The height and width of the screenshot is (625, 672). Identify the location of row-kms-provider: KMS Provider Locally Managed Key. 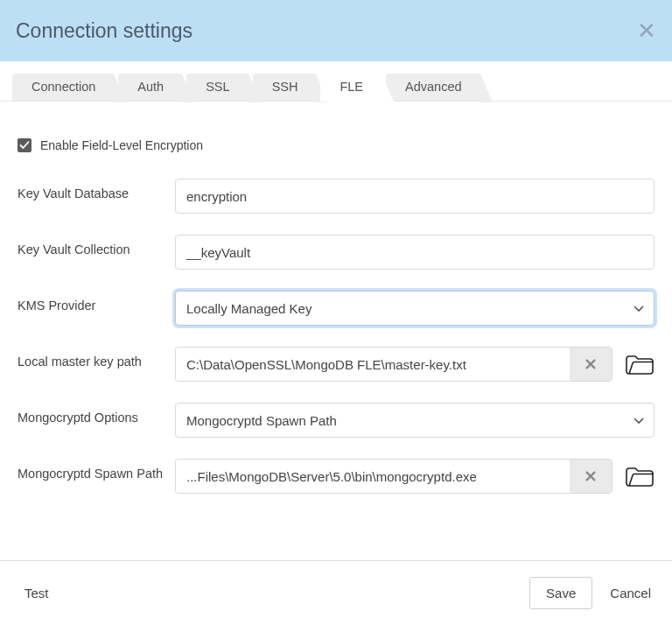
(336, 308).